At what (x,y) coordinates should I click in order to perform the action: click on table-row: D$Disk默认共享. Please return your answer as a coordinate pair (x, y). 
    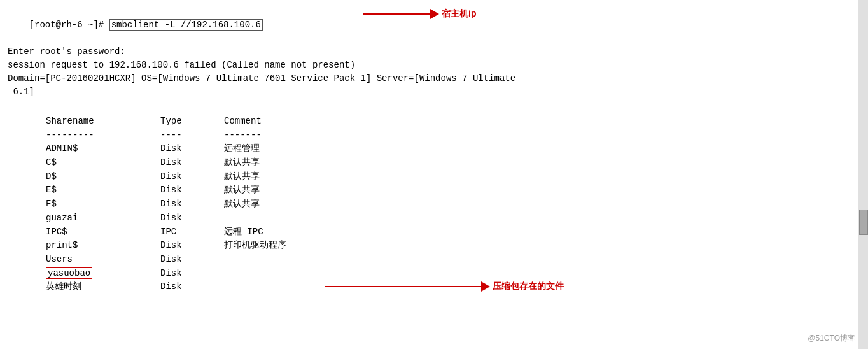
    Looking at the image, I should click on (453, 177).